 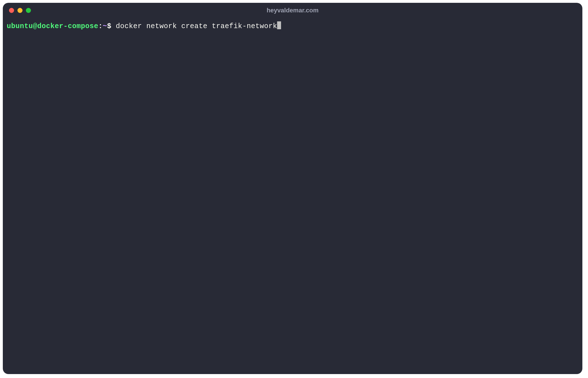 What do you see at coordinates (197, 26) in the screenshot?
I see `command-input: docker network create traefik-network` at bounding box center [197, 26].